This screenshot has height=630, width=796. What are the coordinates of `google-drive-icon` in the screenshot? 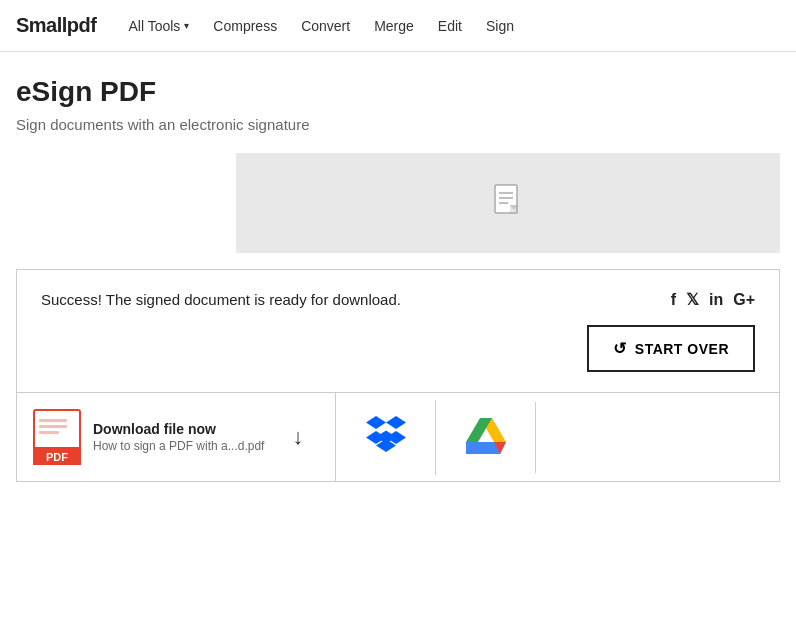 It's located at (486, 438).